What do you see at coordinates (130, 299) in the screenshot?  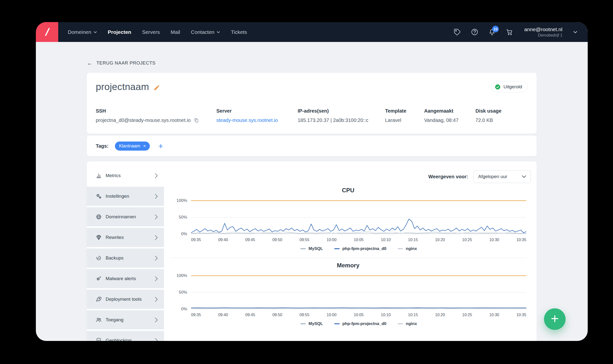 I see `sidebar-item-label: Deployment tools` at bounding box center [130, 299].